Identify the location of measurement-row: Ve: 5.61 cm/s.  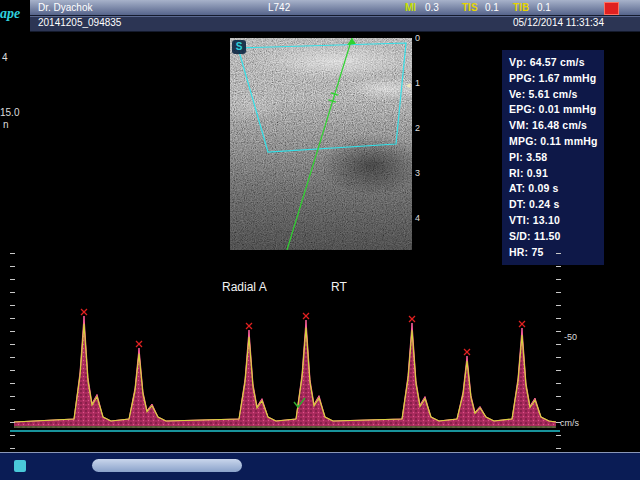
(556, 95).